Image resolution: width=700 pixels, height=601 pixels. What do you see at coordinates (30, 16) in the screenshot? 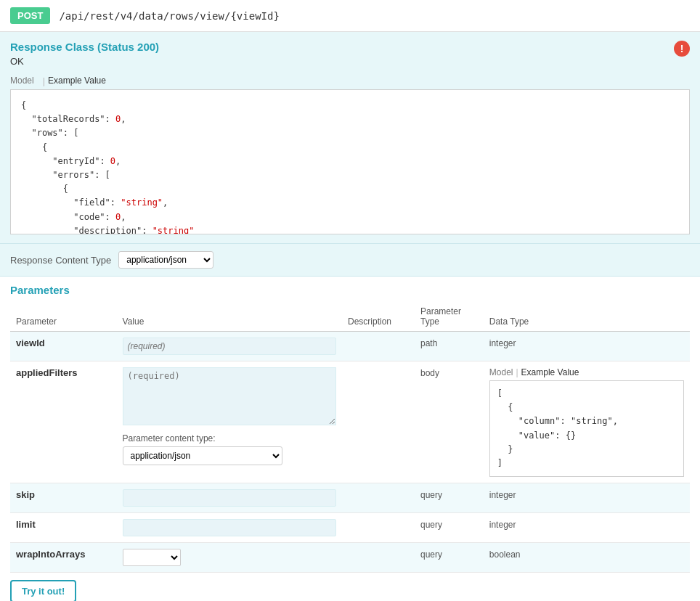
I see `method-badge: POST` at bounding box center [30, 16].